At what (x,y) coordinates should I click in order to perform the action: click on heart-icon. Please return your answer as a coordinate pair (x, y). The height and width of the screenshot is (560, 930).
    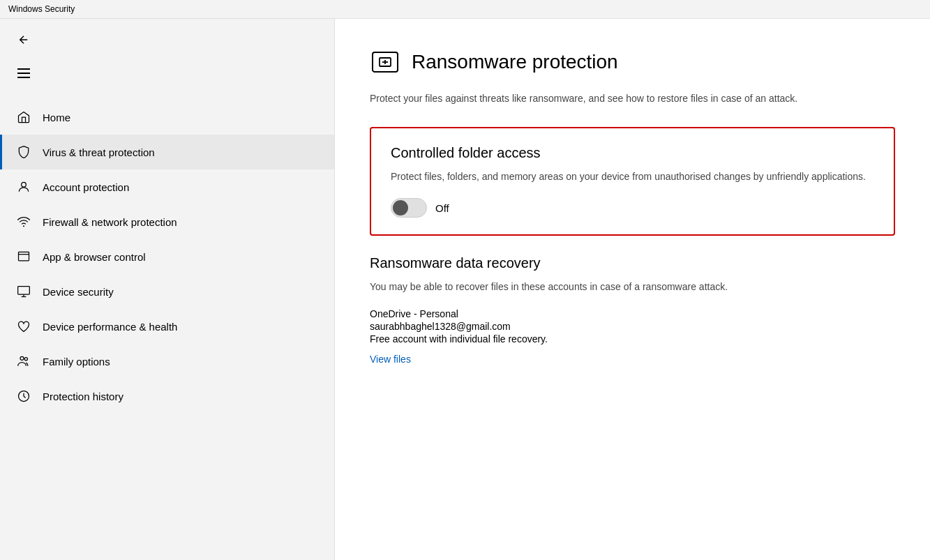
    Looking at the image, I should click on (24, 326).